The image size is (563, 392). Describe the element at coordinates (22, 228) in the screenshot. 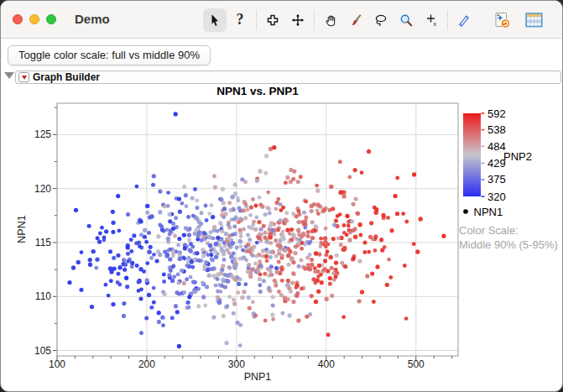

I see `y-axis-label: NPN1` at that location.